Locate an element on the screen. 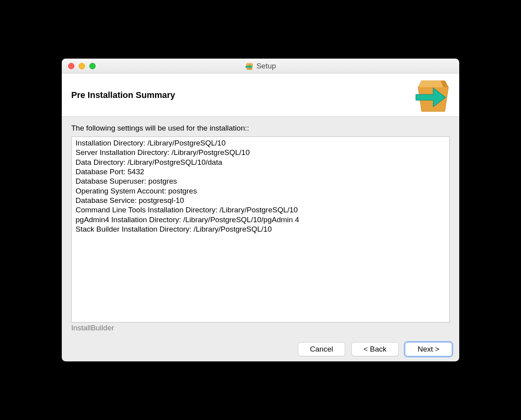 Image resolution: width=521 pixels, height=420 pixels. summary-line: Database Port: 5432 is located at coordinates (260, 172).